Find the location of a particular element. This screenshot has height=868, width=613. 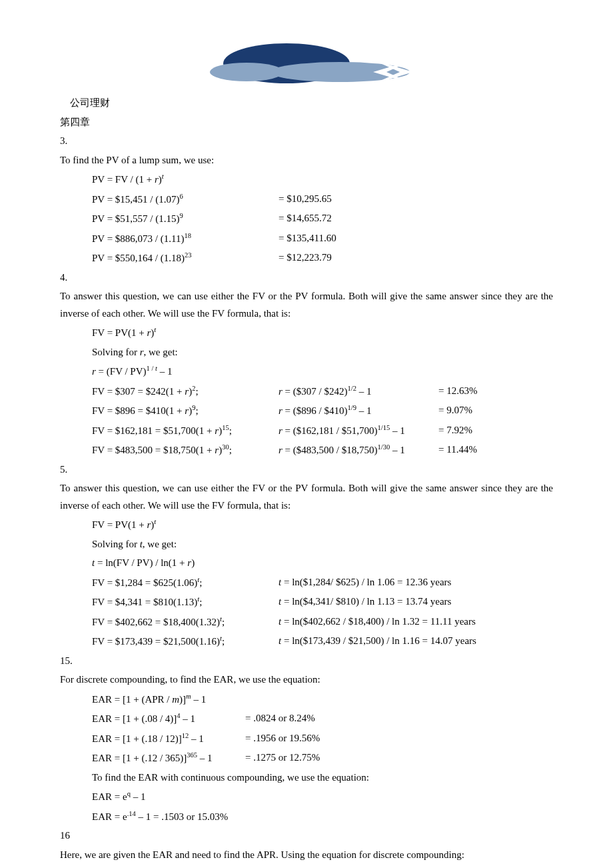

text: PV = $15,451 / (1.07) is located at coordinates (136, 199).